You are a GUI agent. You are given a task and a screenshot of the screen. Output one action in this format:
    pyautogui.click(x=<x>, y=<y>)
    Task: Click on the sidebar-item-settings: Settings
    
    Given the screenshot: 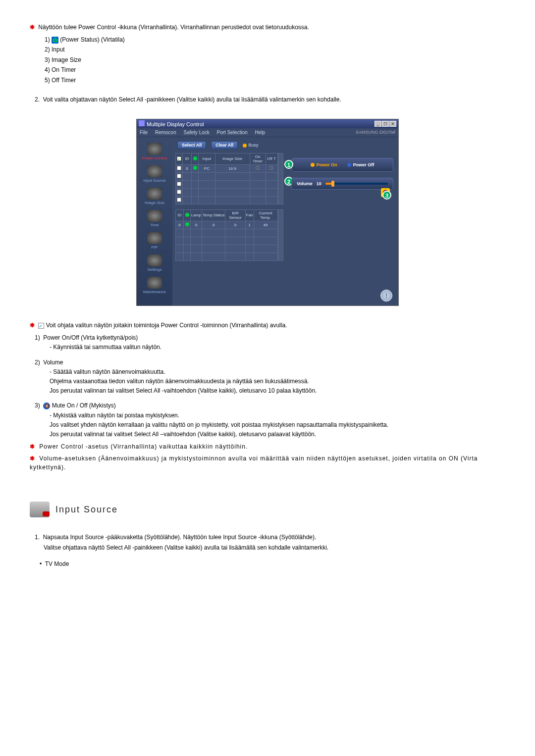 What is the action you would take?
    pyautogui.click(x=155, y=263)
    